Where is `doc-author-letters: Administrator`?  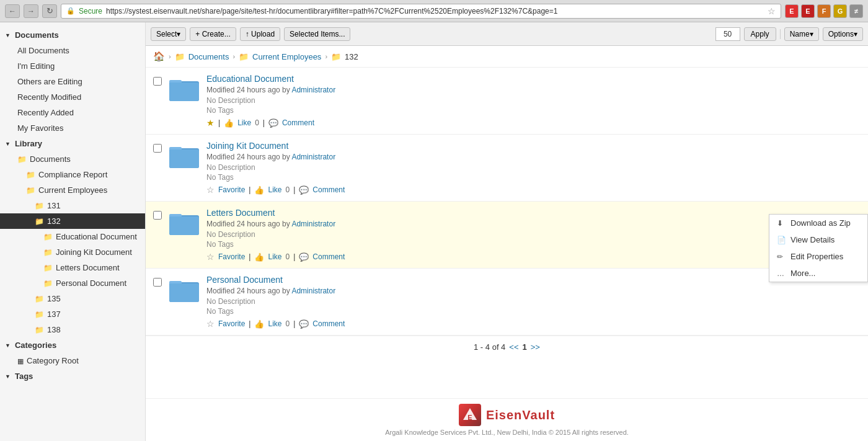 doc-author-letters: Administrator is located at coordinates (314, 224).